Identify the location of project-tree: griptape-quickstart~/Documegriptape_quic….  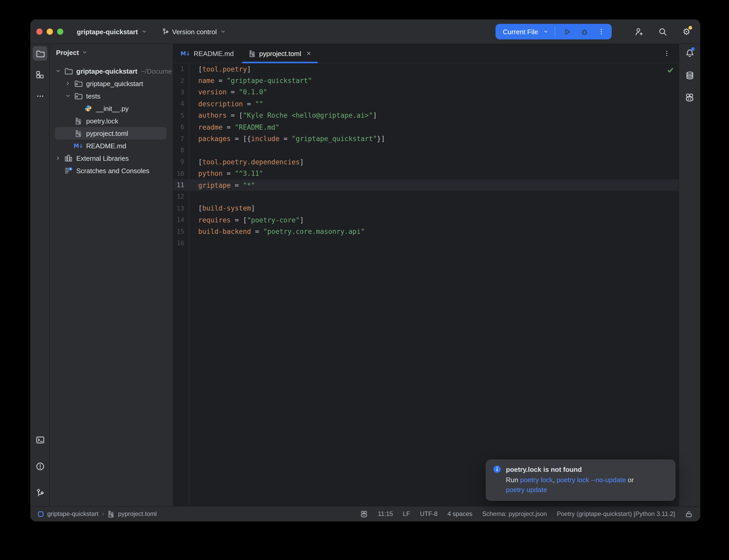
(111, 121).